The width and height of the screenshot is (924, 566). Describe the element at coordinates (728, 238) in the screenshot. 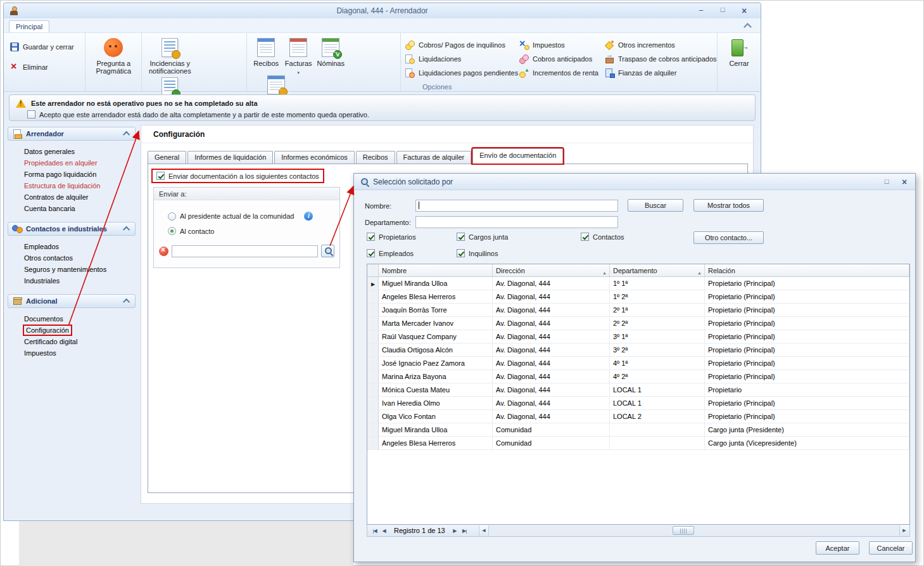

I see `other-contact-button: Otro contacto...` at that location.